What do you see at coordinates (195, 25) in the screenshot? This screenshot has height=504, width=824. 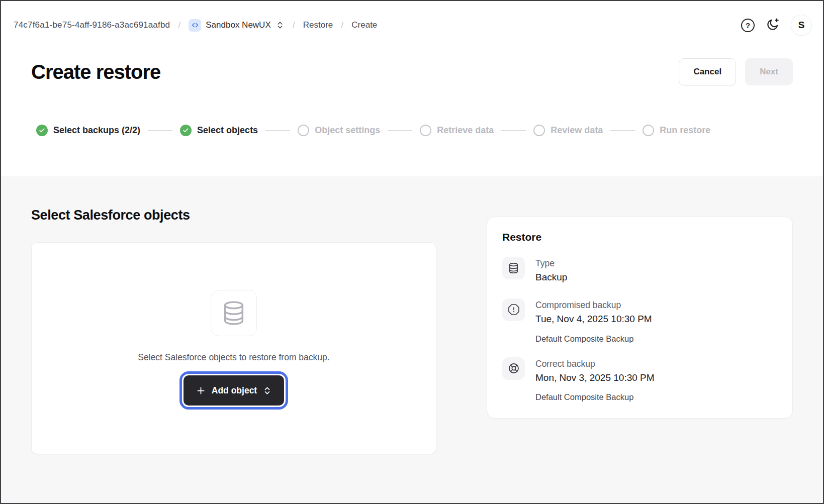 I see `breadcrumb: 74c7f6a1-be75-4aff-9186-a3ac691aafbd / S…` at bounding box center [195, 25].